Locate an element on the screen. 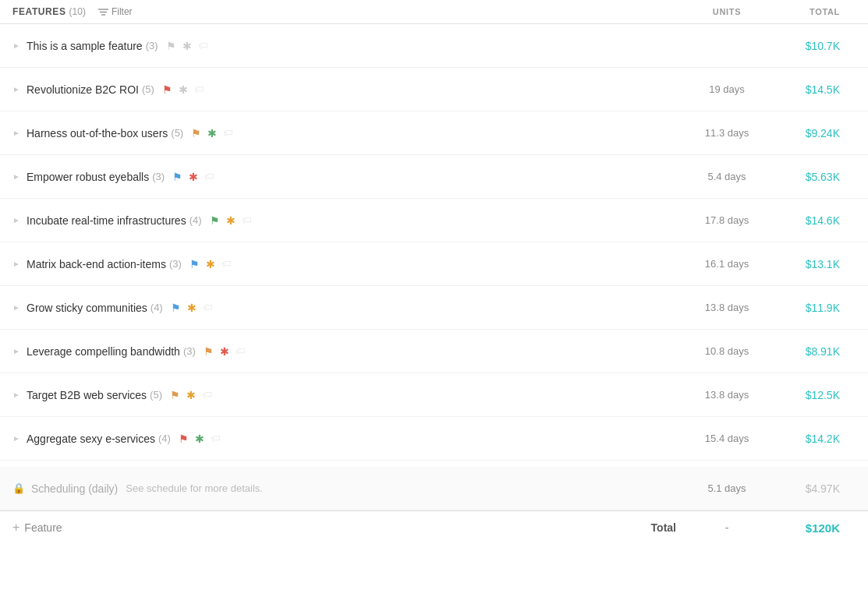  feature-row: ► Matrix back-end action-items (3) ⚑ ✱ 🏷… is located at coordinates (434, 264).